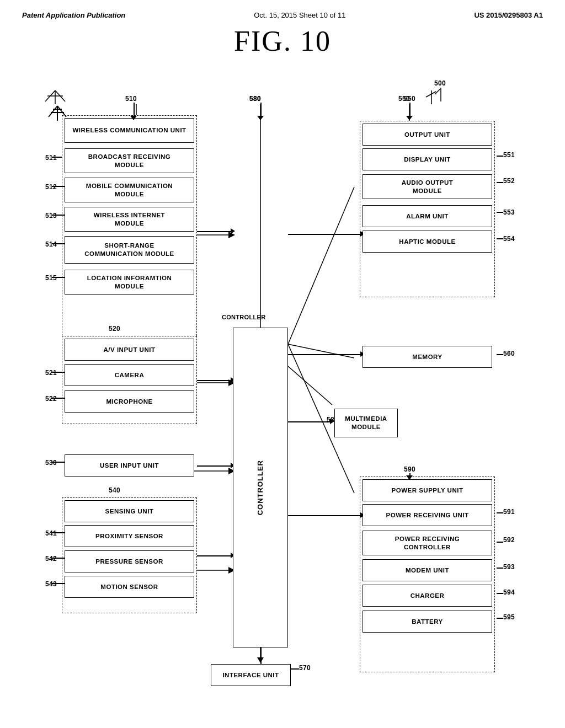 This screenshot has width=565, height=728. What do you see at coordinates (428, 491) in the screenshot?
I see `power-supply-label: POWER SUPPLY UNIT` at bounding box center [428, 491].